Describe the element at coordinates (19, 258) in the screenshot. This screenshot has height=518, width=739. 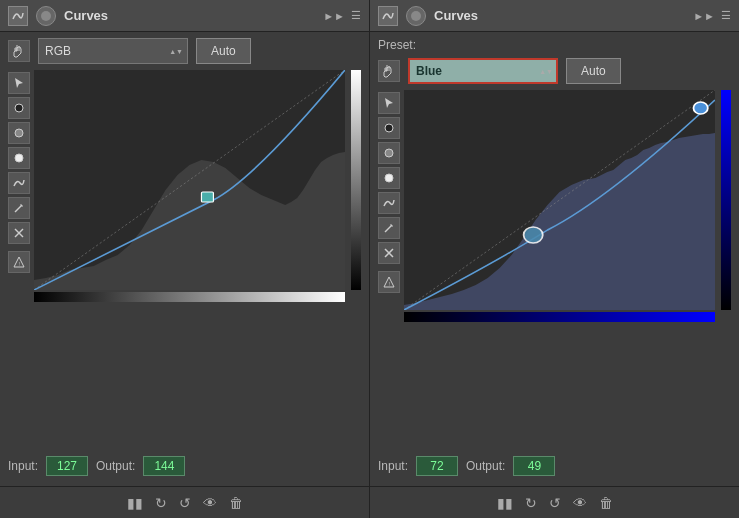
I see `tools-sidebar: !` at that location.